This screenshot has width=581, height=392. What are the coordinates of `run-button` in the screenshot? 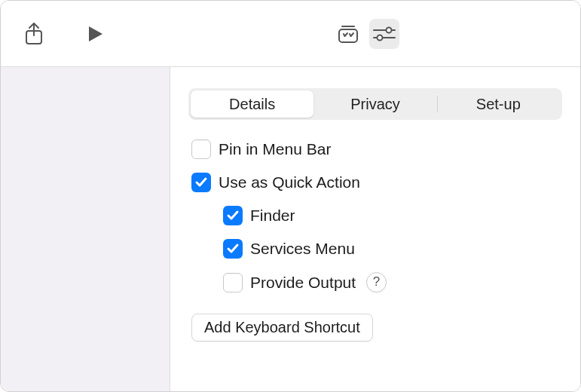 It's located at (96, 34).